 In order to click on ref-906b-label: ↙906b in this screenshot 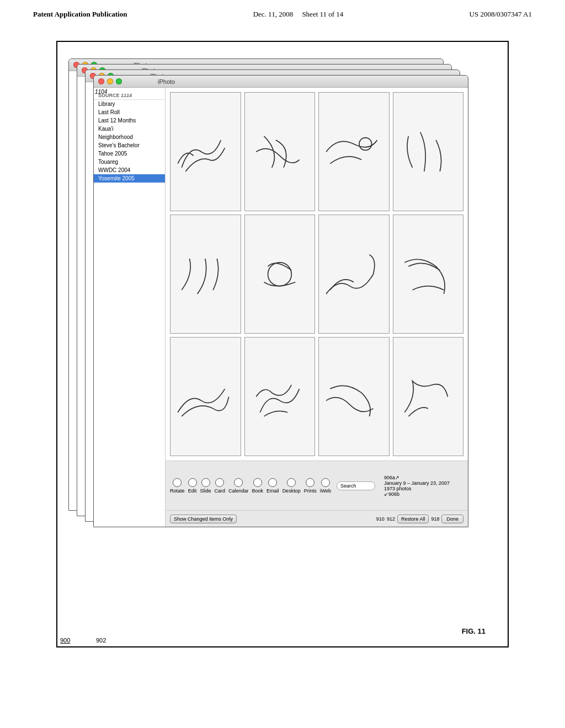, I will do `click(417, 494)`.